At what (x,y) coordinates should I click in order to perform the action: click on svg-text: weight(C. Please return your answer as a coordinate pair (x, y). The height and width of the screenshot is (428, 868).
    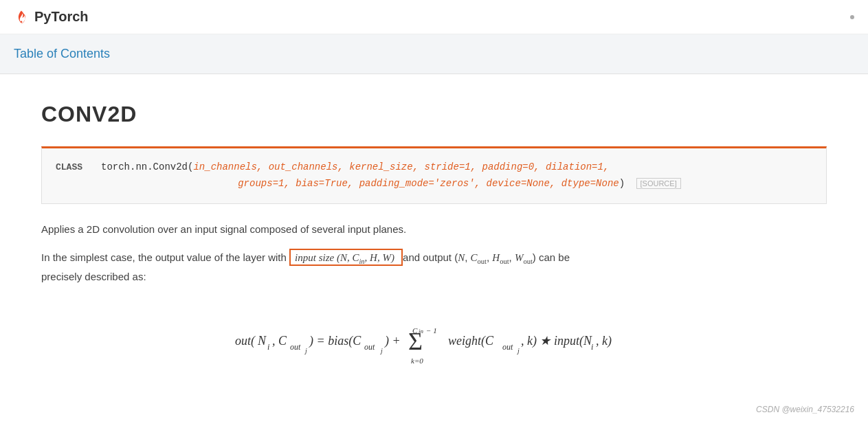
    Looking at the image, I should click on (471, 341).